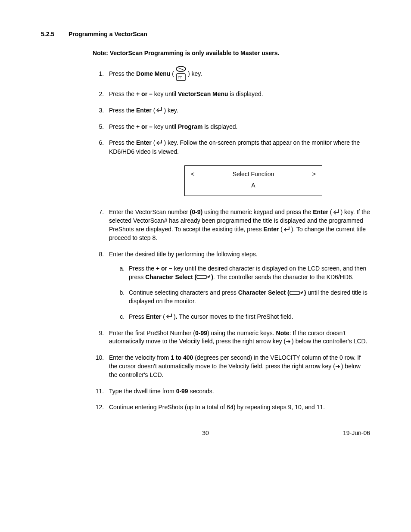 The image size is (411, 532). Describe the element at coordinates (238, 111) in the screenshot. I see `step-3: Press the Enter () key.` at that location.